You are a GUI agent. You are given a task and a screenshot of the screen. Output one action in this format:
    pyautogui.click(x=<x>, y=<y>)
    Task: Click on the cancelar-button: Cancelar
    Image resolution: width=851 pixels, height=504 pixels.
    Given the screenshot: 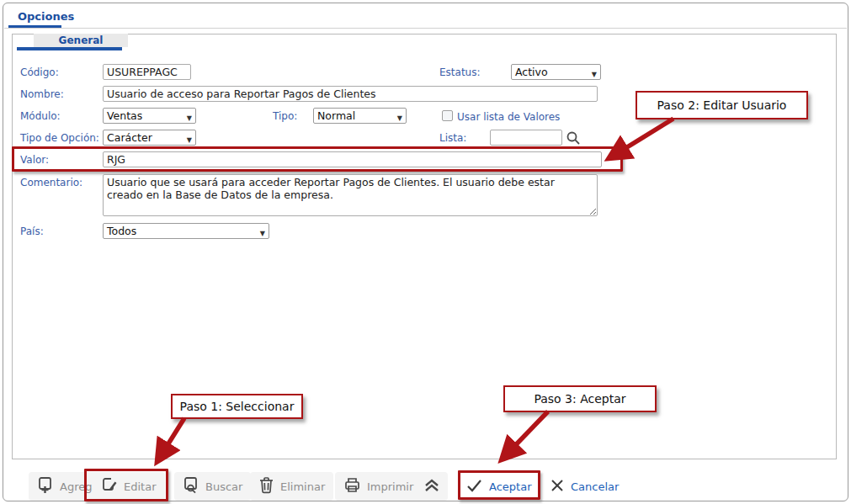 What is the action you would take?
    pyautogui.click(x=584, y=486)
    